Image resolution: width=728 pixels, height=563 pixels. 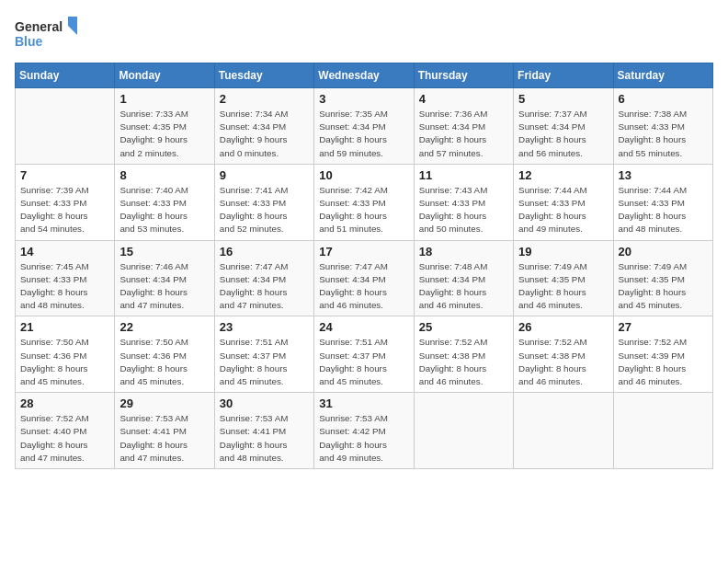 I want to click on day-number: 16, so click(x=265, y=252).